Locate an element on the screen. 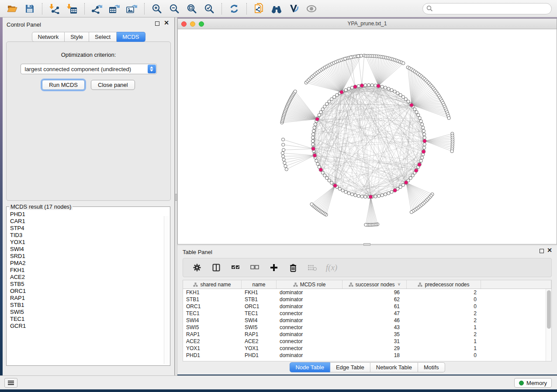 The width and height of the screenshot is (557, 392). mcds-result-item: PMA2 is located at coordinates (90, 263).